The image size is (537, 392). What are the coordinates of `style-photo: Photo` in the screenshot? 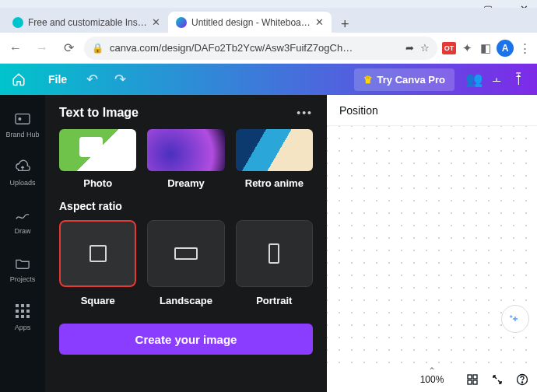 It's located at (98, 159).